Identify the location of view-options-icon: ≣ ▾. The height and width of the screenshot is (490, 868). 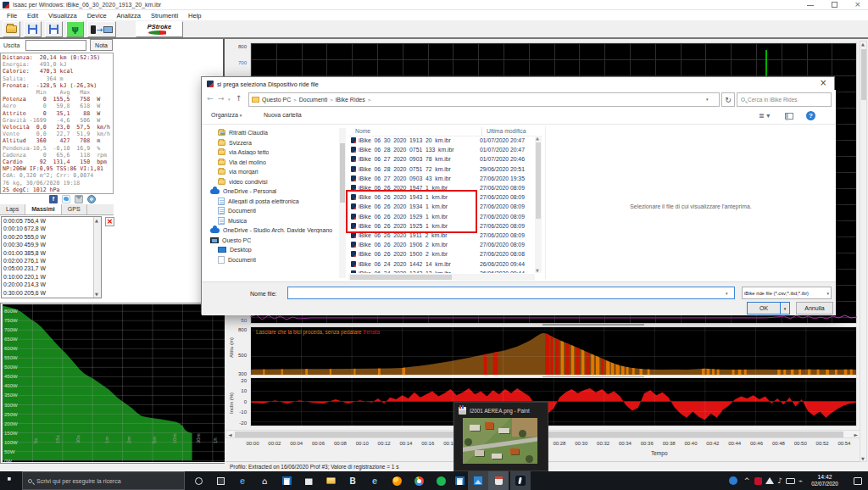
(765, 115).